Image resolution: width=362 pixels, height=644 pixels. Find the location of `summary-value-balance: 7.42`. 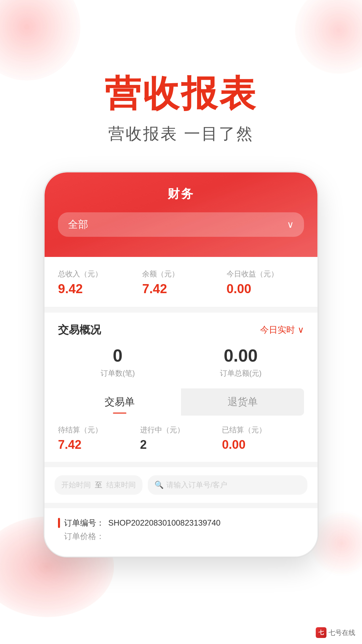

summary-value-balance: 7.42 is located at coordinates (181, 289).